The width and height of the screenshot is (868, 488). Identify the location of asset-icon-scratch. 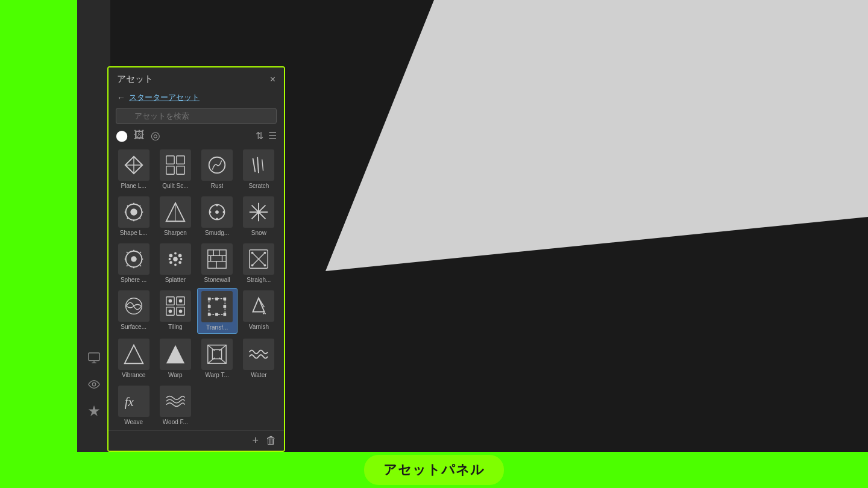
(259, 165).